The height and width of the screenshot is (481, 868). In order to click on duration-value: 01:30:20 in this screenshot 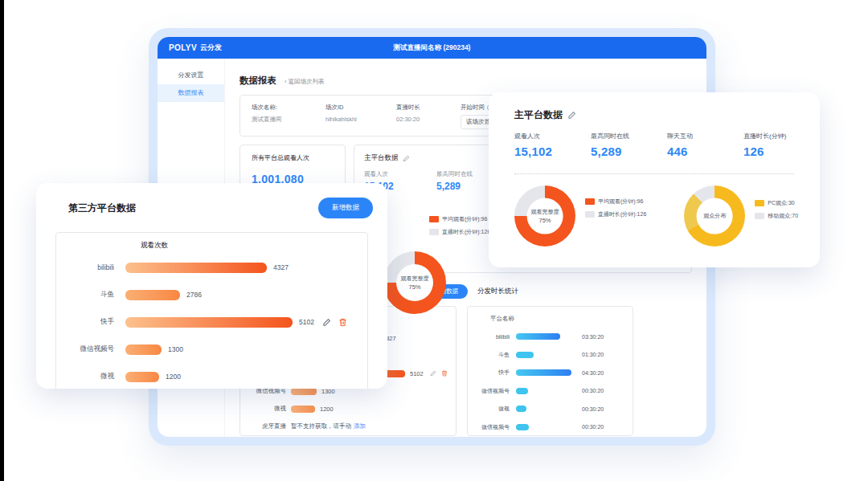, I will do `click(593, 355)`.